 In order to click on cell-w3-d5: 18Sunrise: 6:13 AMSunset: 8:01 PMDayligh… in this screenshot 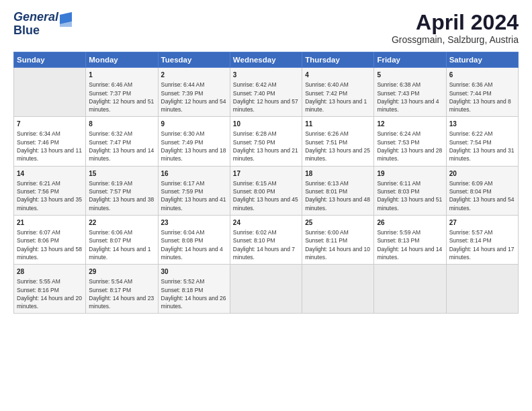, I will do `click(339, 191)`.